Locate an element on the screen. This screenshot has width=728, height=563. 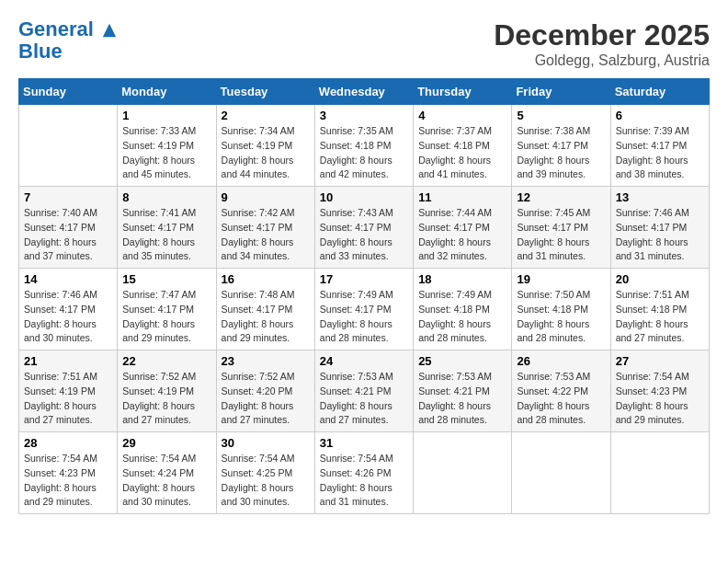
day-info: Sunrise: 7:54 AM Sunset: 4:26 PM Dayligh… is located at coordinates (364, 480).